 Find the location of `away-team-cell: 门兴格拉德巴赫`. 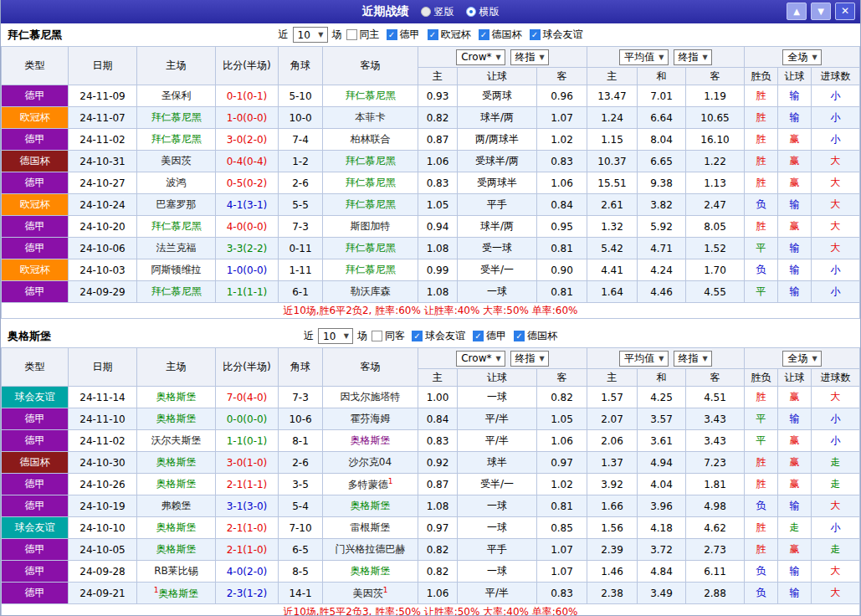

away-team-cell: 门兴格拉德巴赫 is located at coordinates (371, 550).